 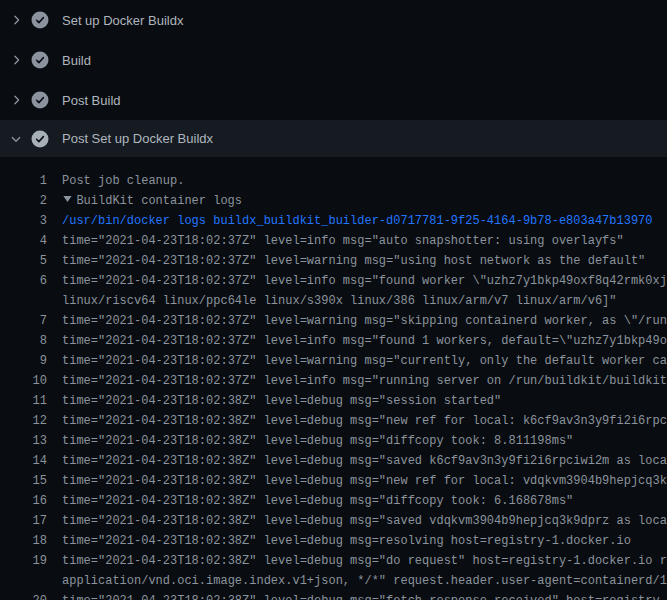 I want to click on log-line: 14 time="2021-04-23T18:02:38Z" level=deb…, so click(x=334, y=461).